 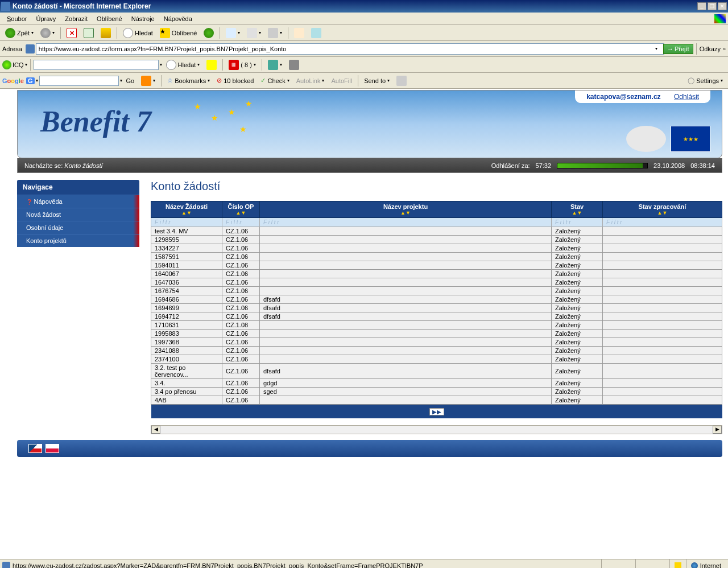 I want to click on back-arrow-icon, so click(x=10, y=33).